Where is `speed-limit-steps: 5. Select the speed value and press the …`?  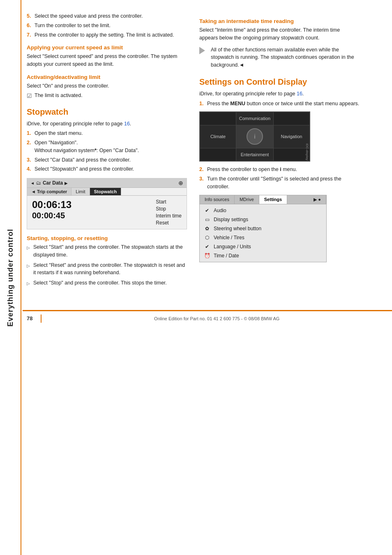
speed-limit-steps: 5. Select the speed value and press the … is located at coordinates (107, 25).